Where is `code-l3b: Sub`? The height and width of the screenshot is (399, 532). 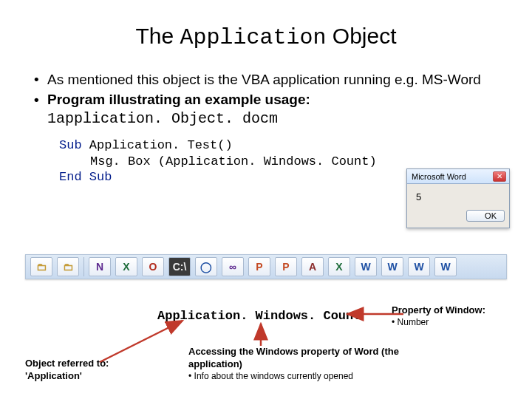 code-l3b: Sub is located at coordinates (98, 177).